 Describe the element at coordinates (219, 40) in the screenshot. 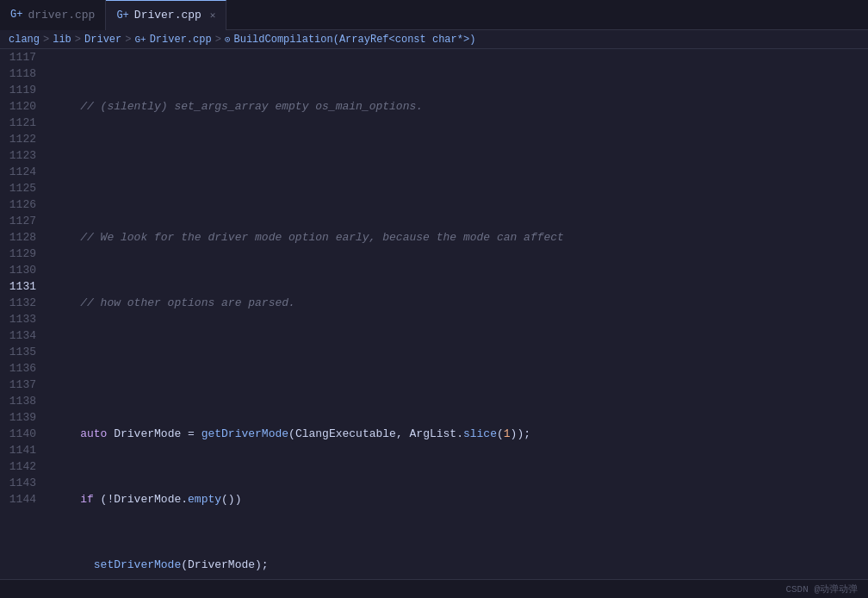

I see `breadcrumb-sep-4: >` at that location.